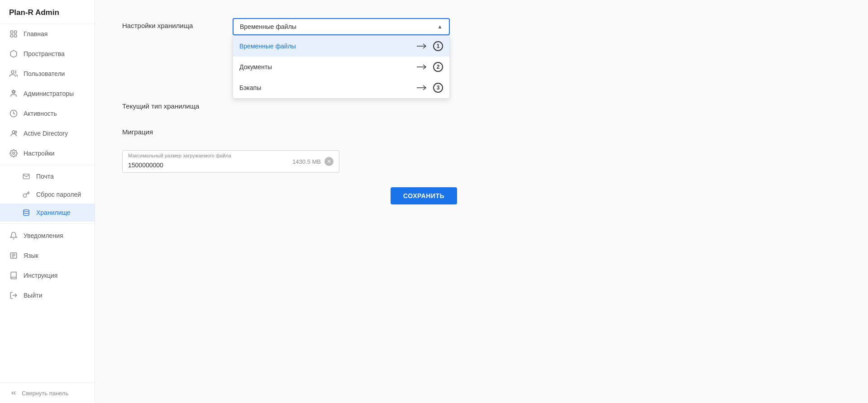 The width and height of the screenshot is (868, 403). Describe the element at coordinates (31, 256) in the screenshot. I see `sidebar-label-language: Язык` at that location.